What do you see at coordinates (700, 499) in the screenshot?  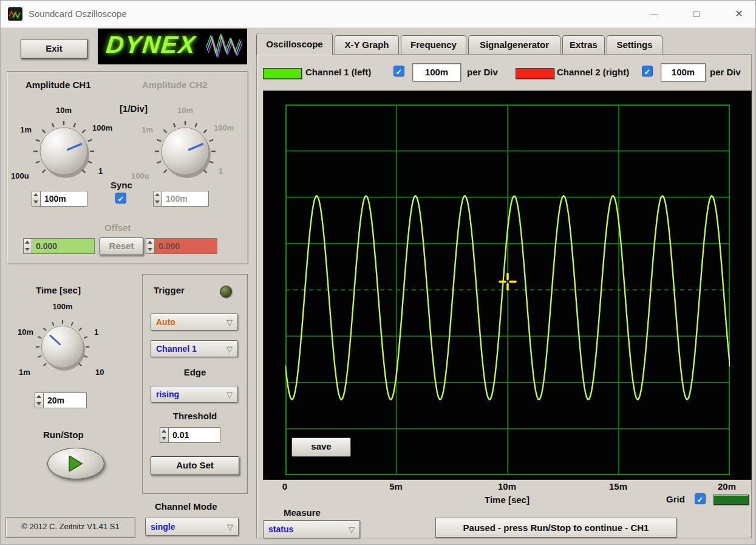 I see `grid-checkbox: ✓` at bounding box center [700, 499].